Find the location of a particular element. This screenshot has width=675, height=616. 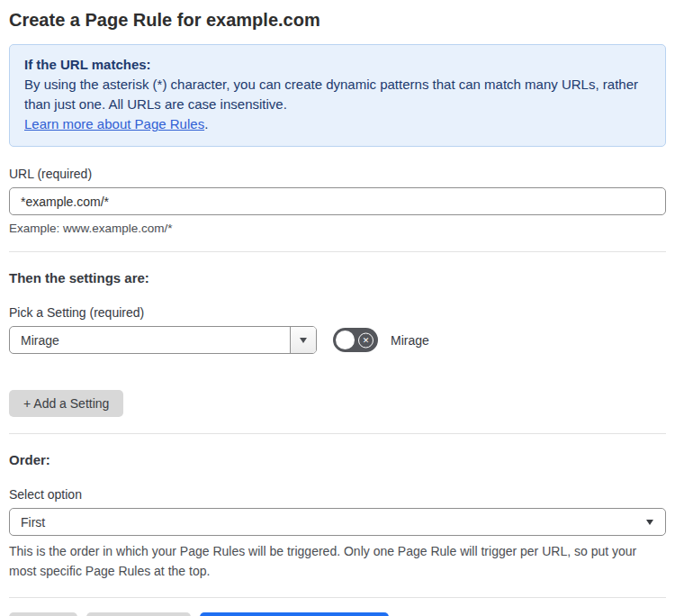

settings-section-heading: Then the settings are: is located at coordinates (338, 277).